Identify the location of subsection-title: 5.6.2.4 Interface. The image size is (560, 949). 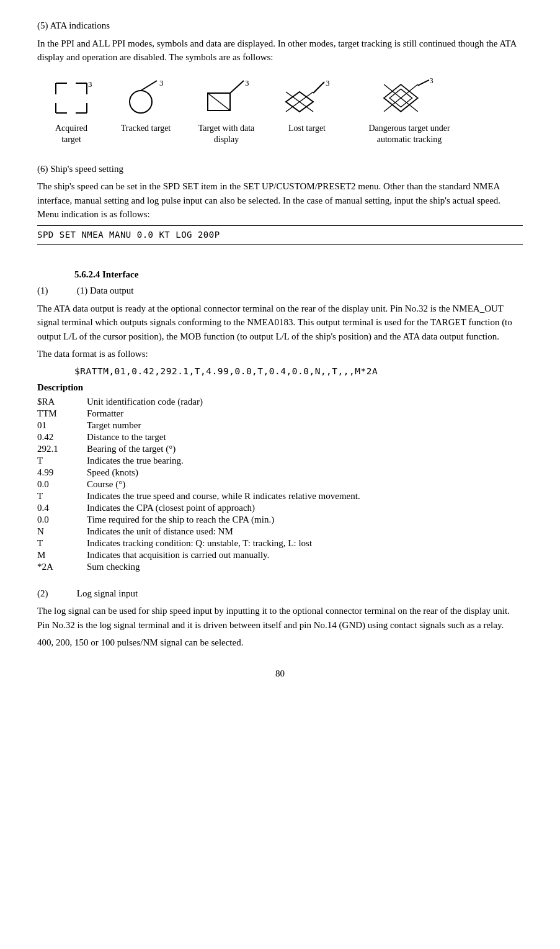
(299, 274).